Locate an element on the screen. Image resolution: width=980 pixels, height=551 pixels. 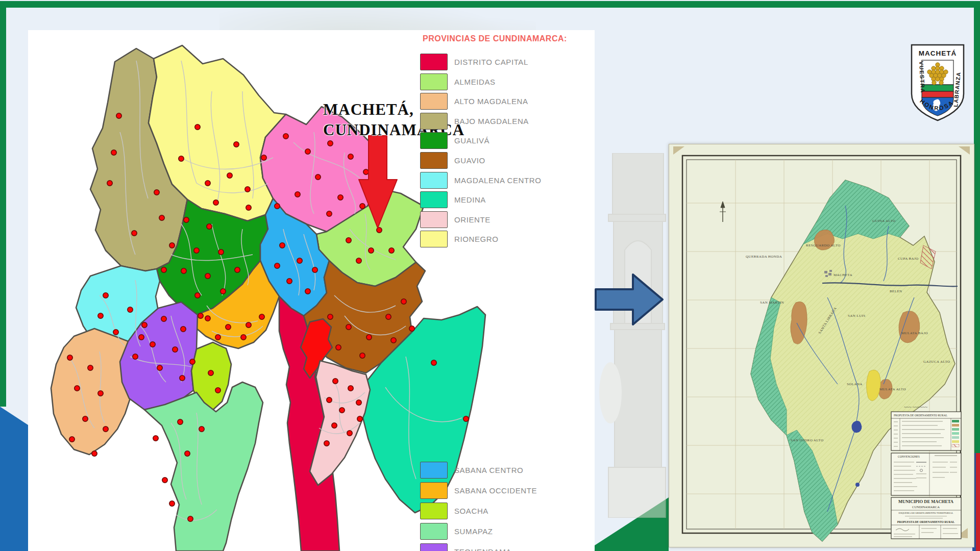
legend-item-tequendama: TEQUENDAMA is located at coordinates (504, 547).